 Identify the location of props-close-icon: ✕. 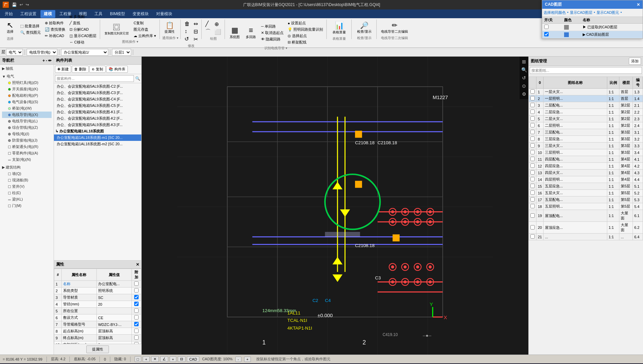
(138, 265).